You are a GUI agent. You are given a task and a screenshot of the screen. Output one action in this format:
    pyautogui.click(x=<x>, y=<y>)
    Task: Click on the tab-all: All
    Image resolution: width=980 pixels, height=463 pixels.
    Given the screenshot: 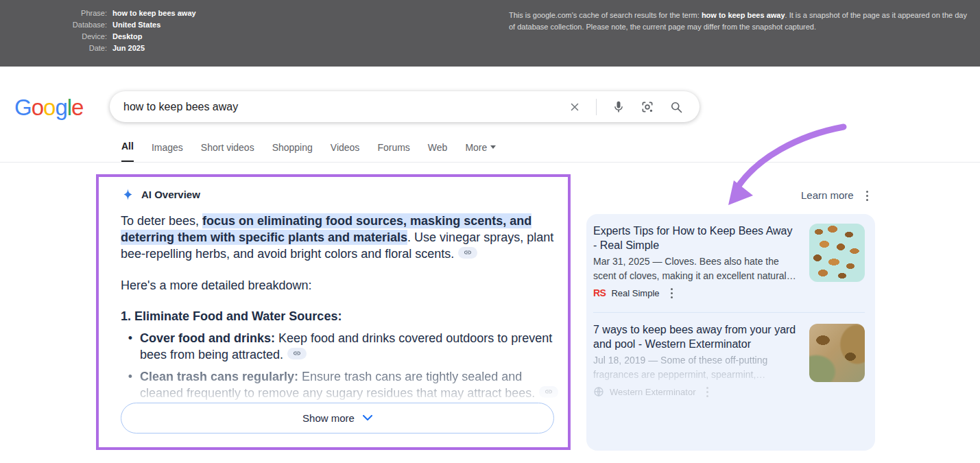 What is the action you would take?
    pyautogui.click(x=128, y=152)
    